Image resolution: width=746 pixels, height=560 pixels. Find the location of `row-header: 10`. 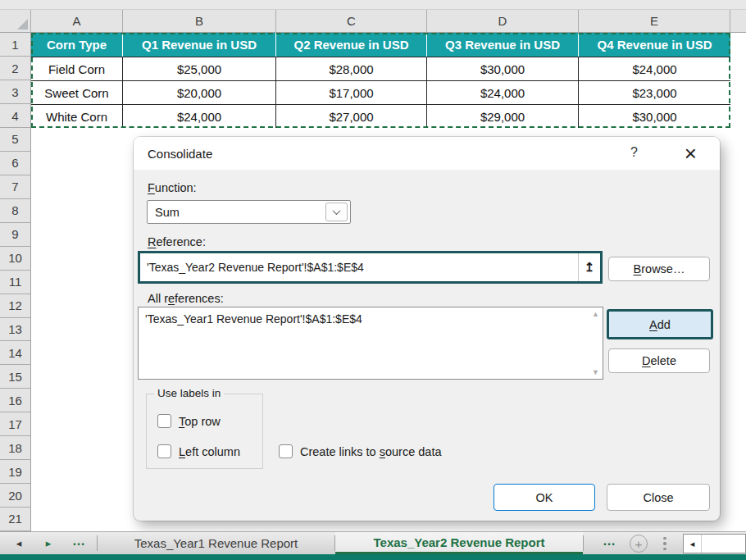

row-header: 10 is located at coordinates (15, 259).